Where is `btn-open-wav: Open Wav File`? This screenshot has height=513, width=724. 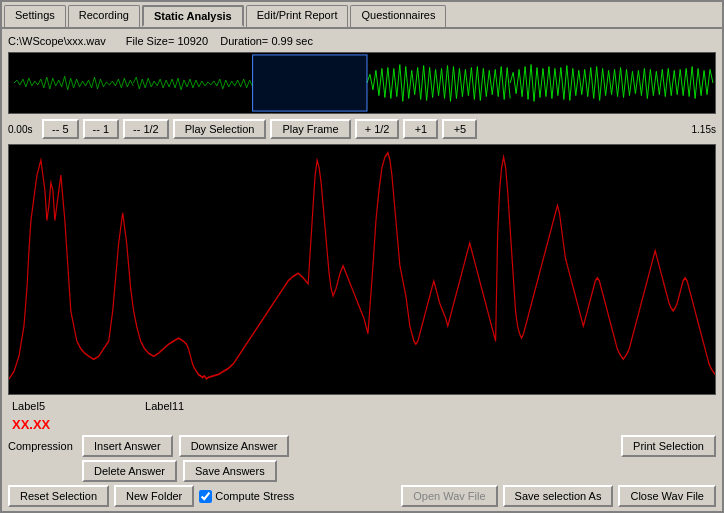 btn-open-wav: Open Wav File is located at coordinates (449, 496).